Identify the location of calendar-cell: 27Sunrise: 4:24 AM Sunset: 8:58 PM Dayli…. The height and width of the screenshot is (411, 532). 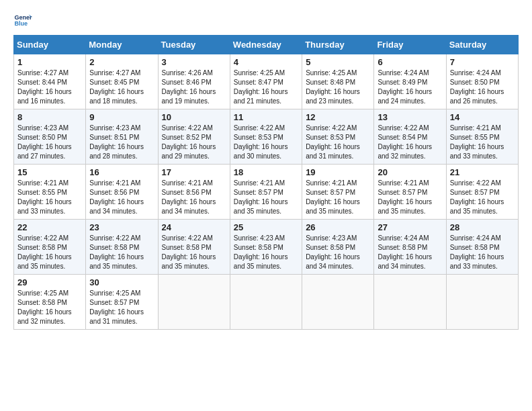
(410, 247).